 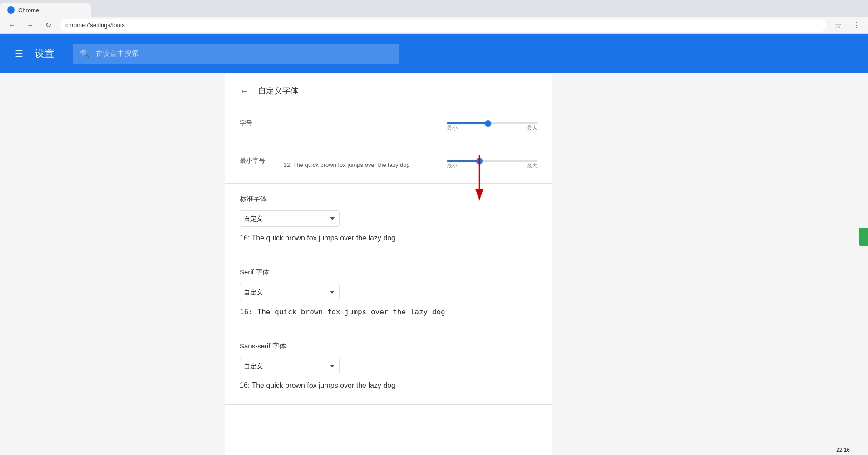 I want to click on settings-title: 设置, so click(x=44, y=54).